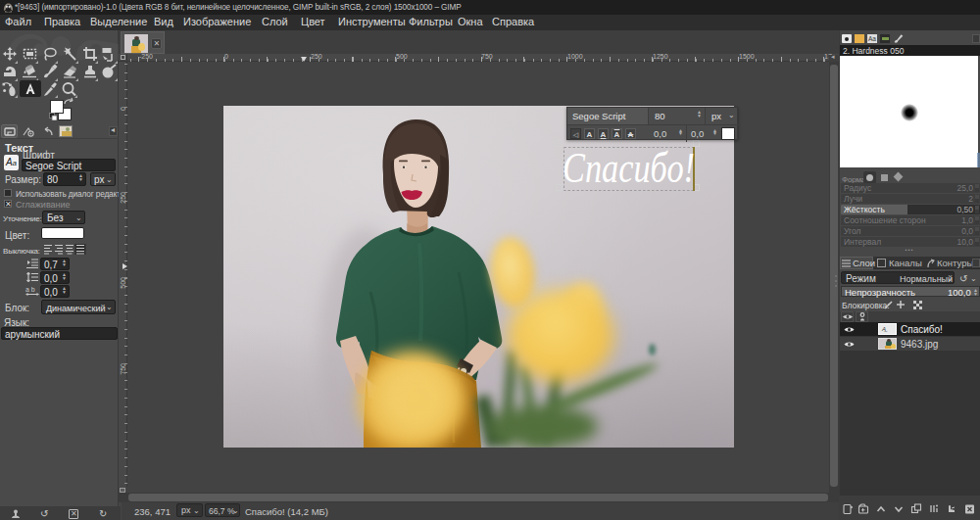 This screenshot has width=980, height=520. I want to click on svg-text: a b, so click(30, 290).